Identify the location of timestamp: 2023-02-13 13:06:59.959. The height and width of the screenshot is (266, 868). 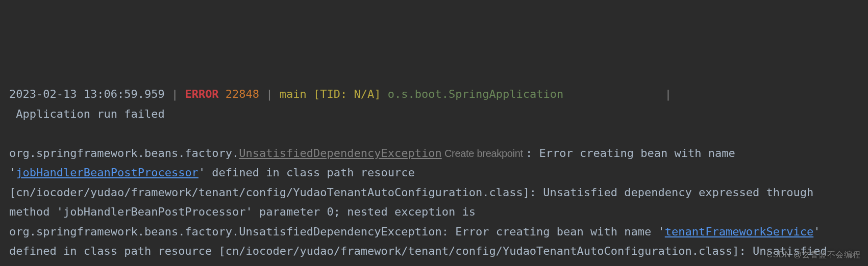
(87, 94).